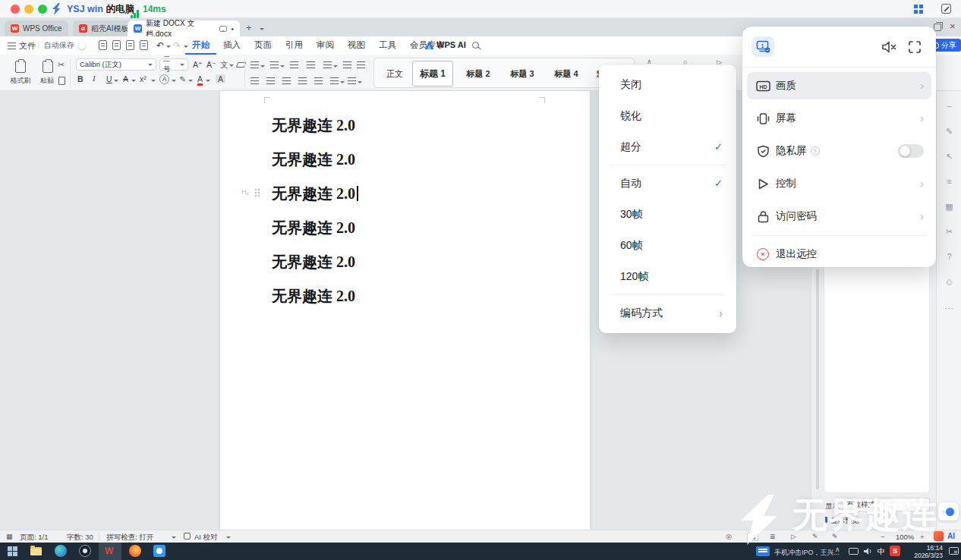 This screenshot has height=560, width=961. Describe the element at coordinates (840, 118) in the screenshot. I see `panel-item-screen: 屏幕 ›` at that location.